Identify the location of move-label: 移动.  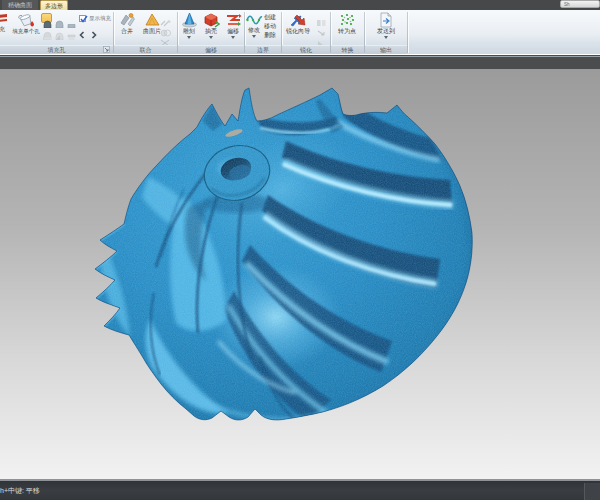
(270, 26).